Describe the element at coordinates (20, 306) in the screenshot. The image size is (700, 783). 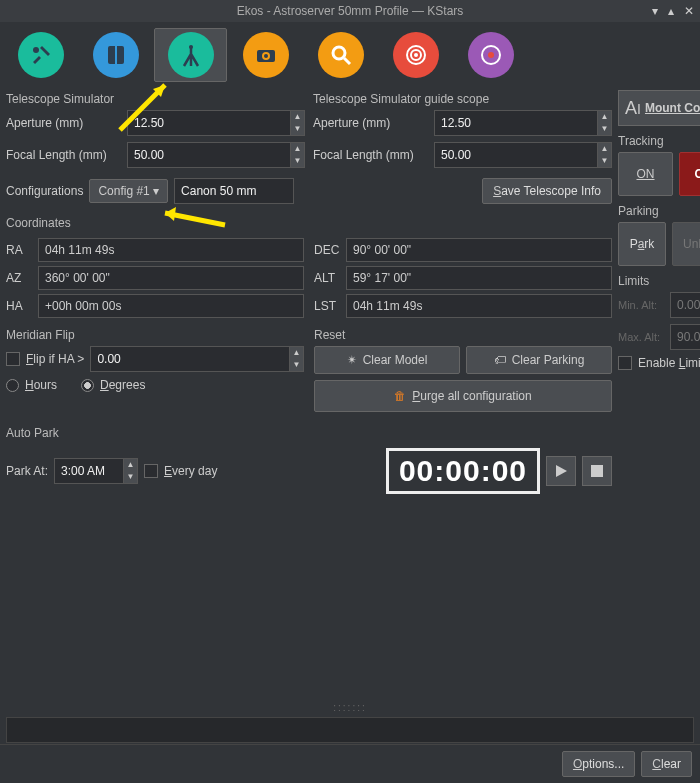
I see `ha-label: HA` at that location.